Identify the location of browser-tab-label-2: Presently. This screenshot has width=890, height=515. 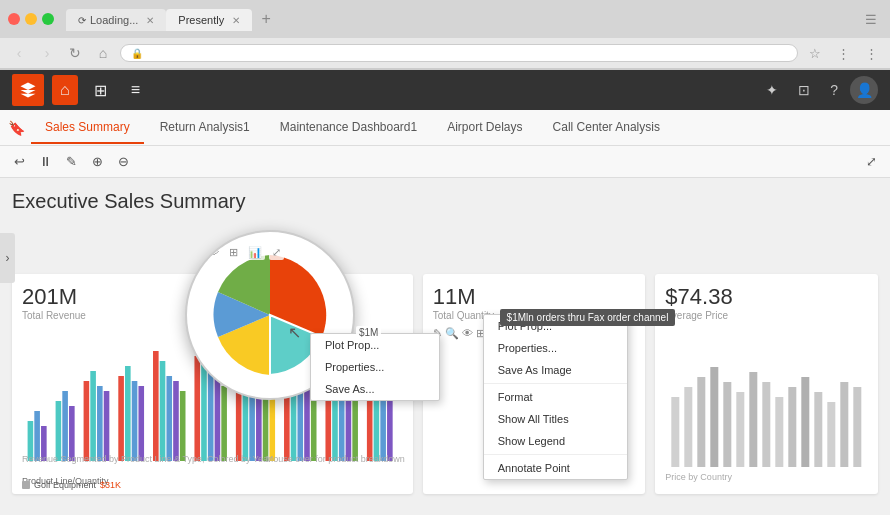
(201, 20).